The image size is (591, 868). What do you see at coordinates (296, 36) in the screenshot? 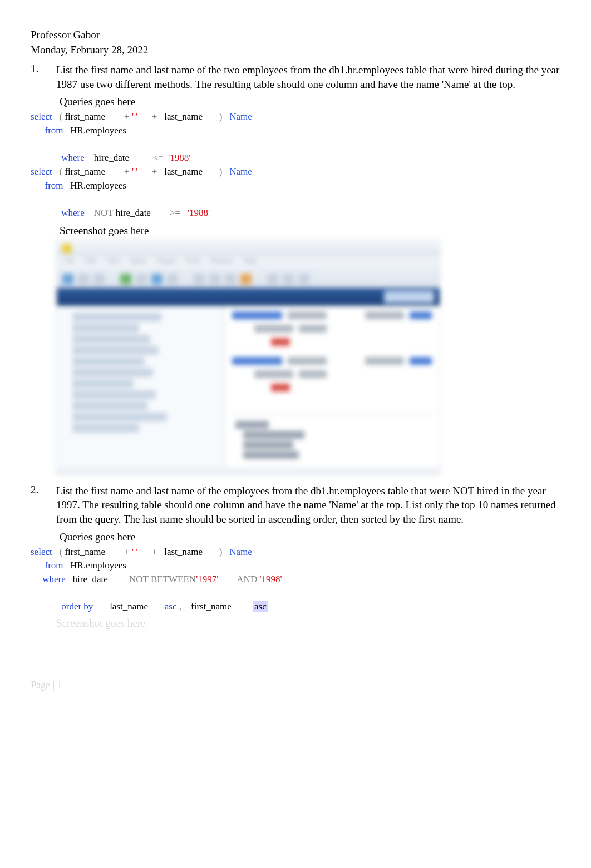
I see `professor-name: Professor Gabor` at bounding box center [296, 36].